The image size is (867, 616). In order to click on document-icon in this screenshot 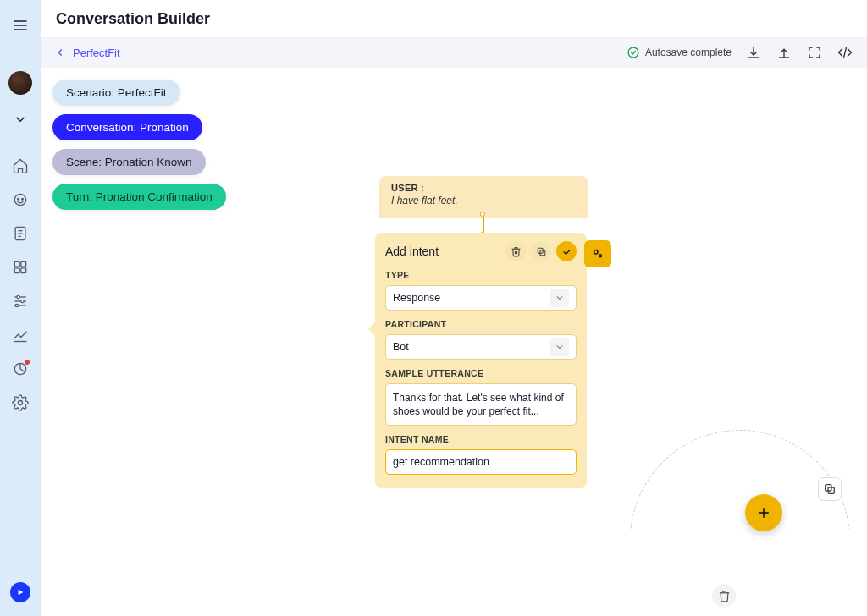, I will do `click(20, 234)`.